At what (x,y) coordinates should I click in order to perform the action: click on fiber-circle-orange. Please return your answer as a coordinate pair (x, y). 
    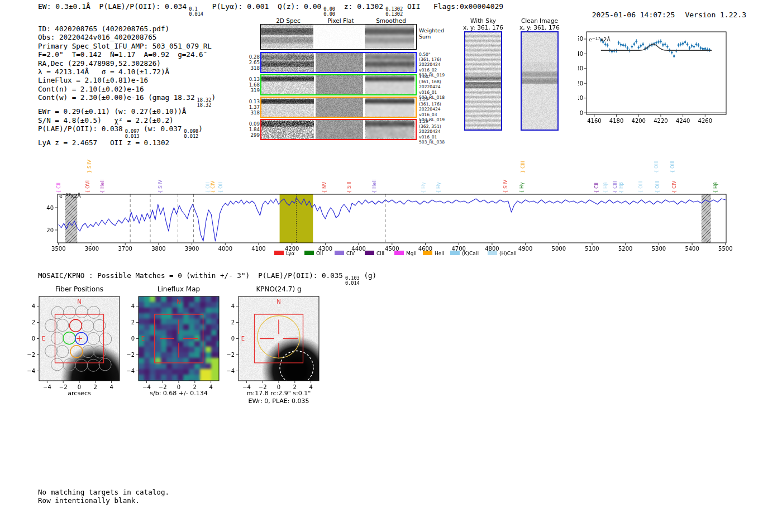
    Looking at the image, I should click on (77, 352).